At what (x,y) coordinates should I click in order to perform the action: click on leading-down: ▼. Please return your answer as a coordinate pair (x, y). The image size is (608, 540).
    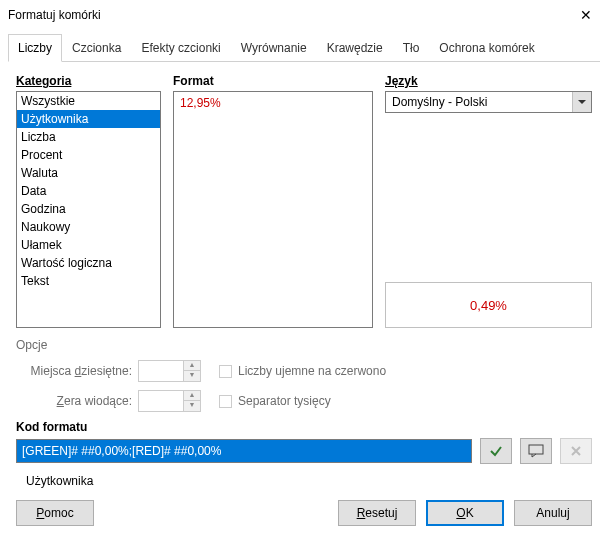
    Looking at the image, I should click on (192, 406).